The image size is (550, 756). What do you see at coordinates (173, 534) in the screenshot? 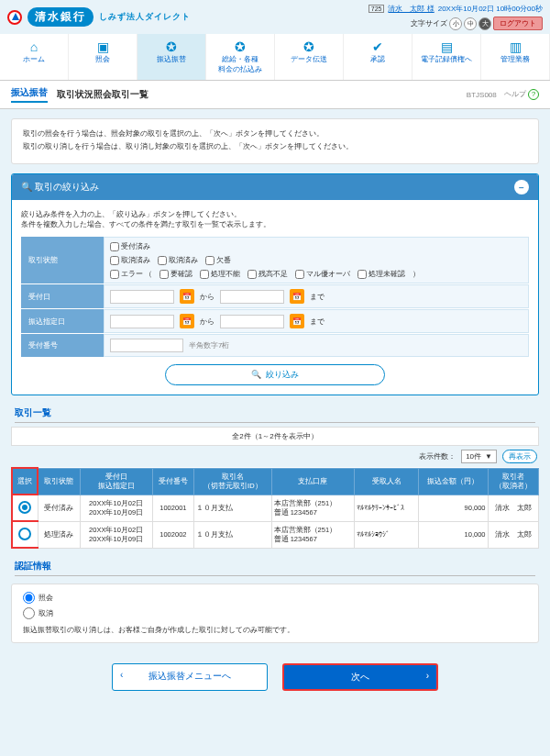
I see `cell-recv-no: 1002002` at bounding box center [173, 534].